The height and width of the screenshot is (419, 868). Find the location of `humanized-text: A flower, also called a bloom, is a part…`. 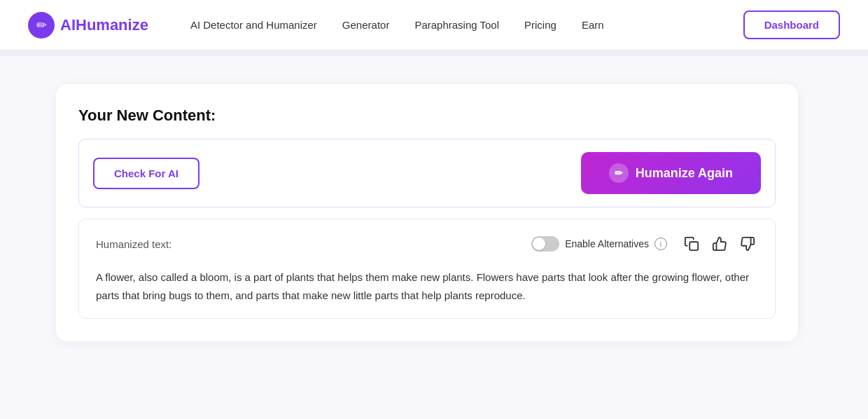

humanized-text: A flower, also called a bloom, is a part… is located at coordinates (427, 286).